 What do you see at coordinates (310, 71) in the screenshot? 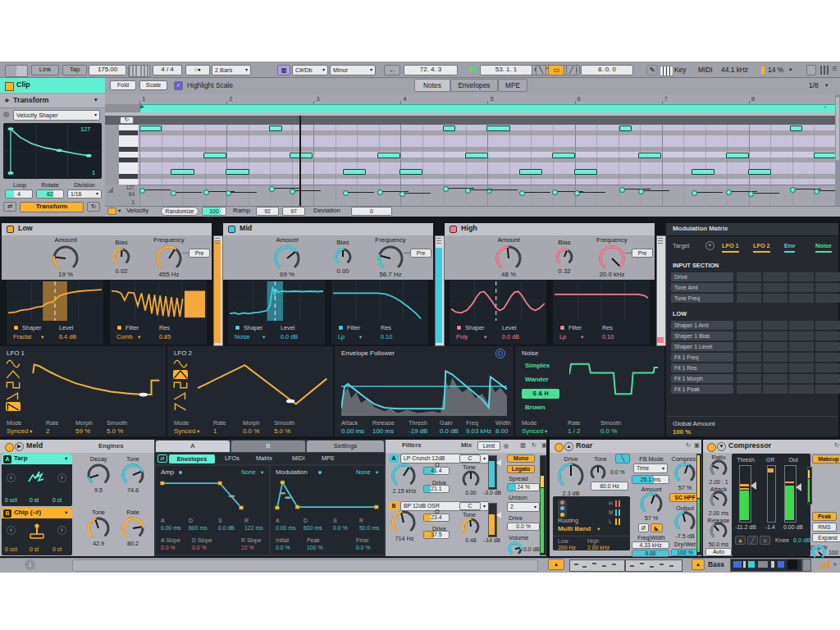
I see `scale-root-menu: C#/Db▾` at bounding box center [310, 71].